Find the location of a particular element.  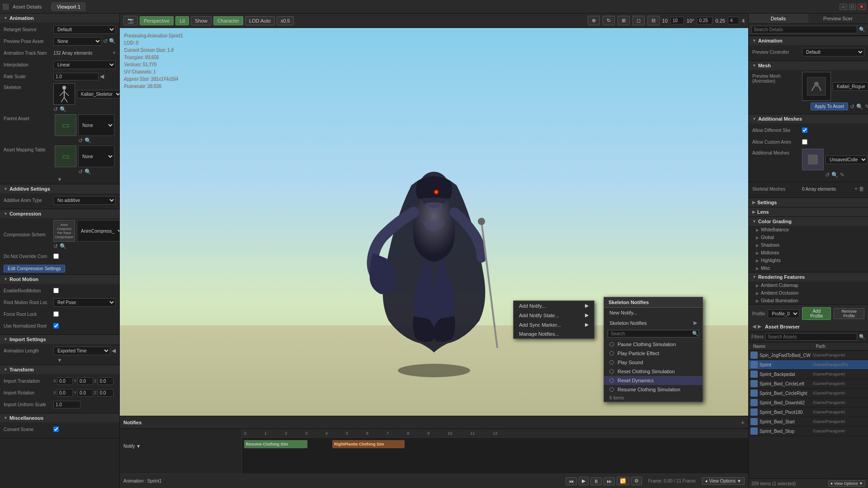

minimize-btn: ─ is located at coordinates (843, 7).